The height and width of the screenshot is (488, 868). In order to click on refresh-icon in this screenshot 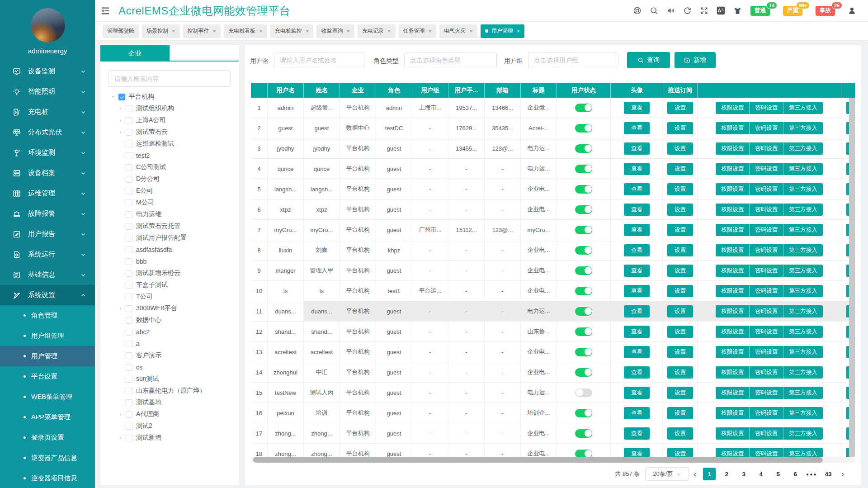, I will do `click(687, 11)`.